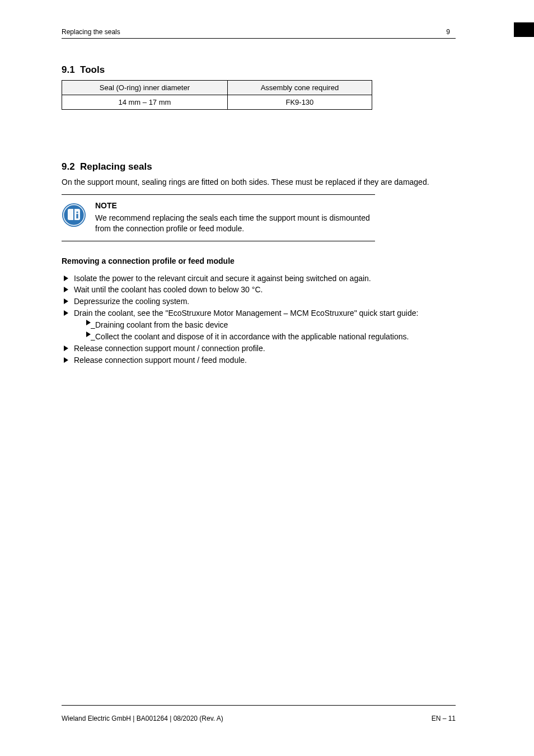  Describe the element at coordinates (254, 325) in the screenshot. I see `list-item: Drain the coolant, see the "EcoStruxure …` at that location.